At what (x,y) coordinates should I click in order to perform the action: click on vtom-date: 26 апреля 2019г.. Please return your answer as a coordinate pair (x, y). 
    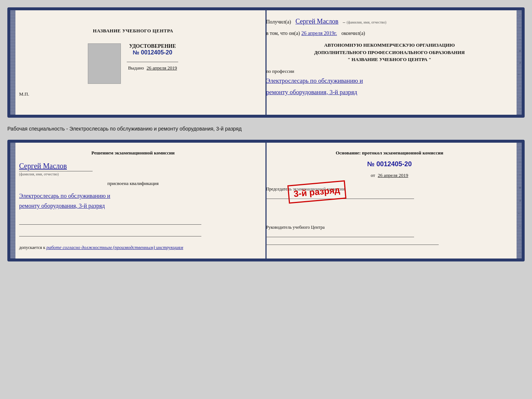
    Looking at the image, I should click on (319, 33).